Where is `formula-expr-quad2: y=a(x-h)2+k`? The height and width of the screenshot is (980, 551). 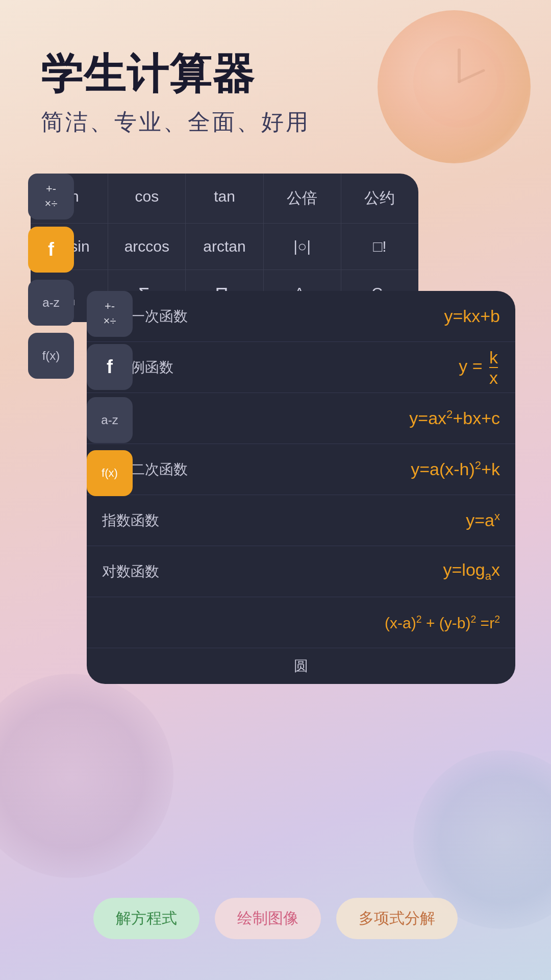 formula-expr-quad2: y=a(x-h)2+k is located at coordinates (352, 469).